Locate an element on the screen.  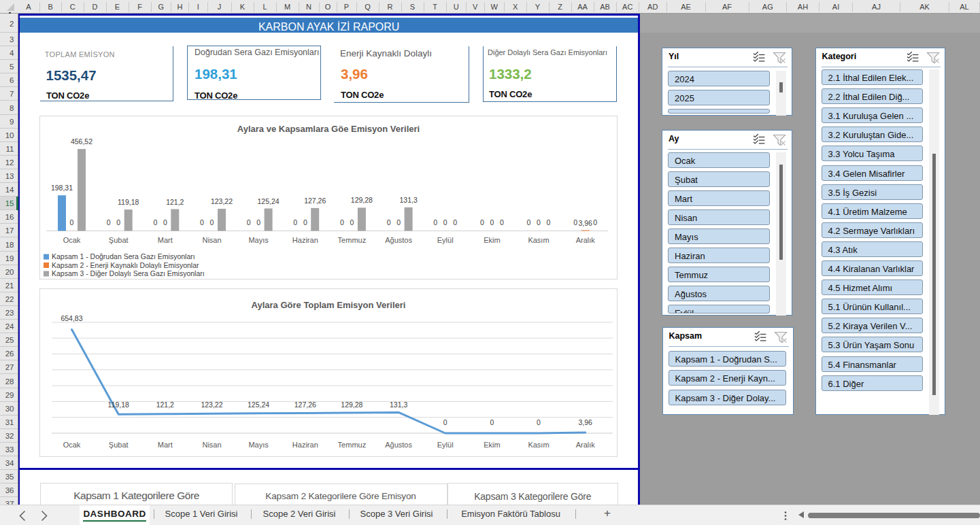
svg-text: 456,52 is located at coordinates (82, 141).